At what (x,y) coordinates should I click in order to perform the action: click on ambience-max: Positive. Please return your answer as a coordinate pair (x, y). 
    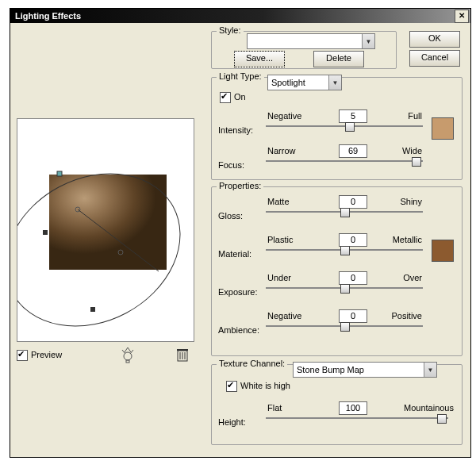
    Looking at the image, I should click on (406, 316).